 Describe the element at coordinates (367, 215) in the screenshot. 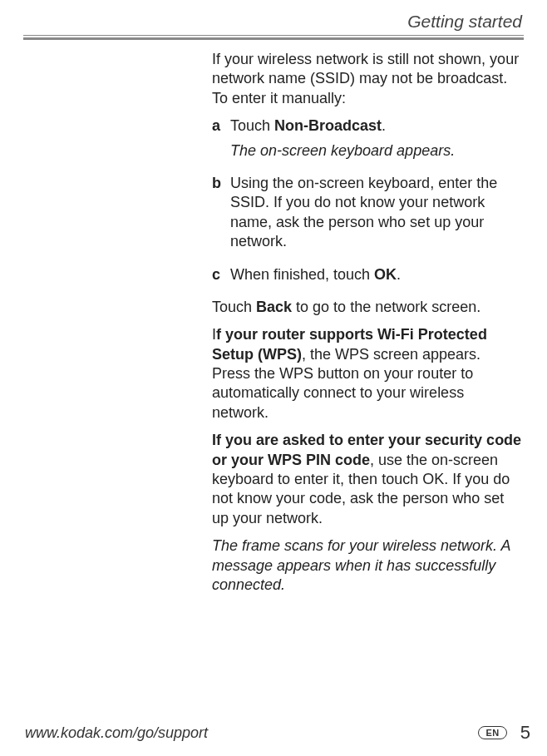

I see `step-b: b Using the on-screen keyboard, enter th…` at that location.